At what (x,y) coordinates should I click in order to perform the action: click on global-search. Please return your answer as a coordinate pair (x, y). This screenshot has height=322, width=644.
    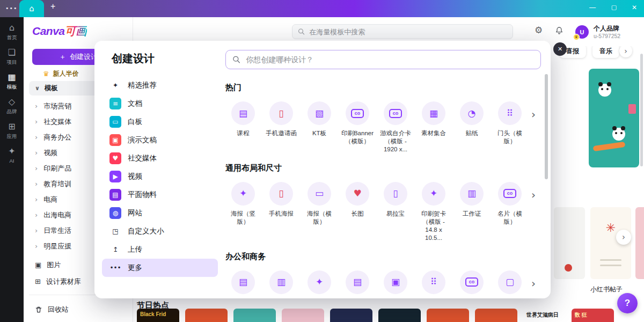
    Looking at the image, I should click on (402, 32).